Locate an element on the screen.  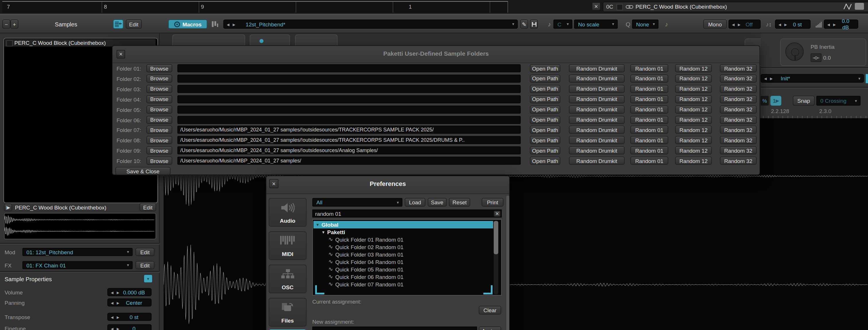
sidebar-item-files: Files is located at coordinates (288, 312).